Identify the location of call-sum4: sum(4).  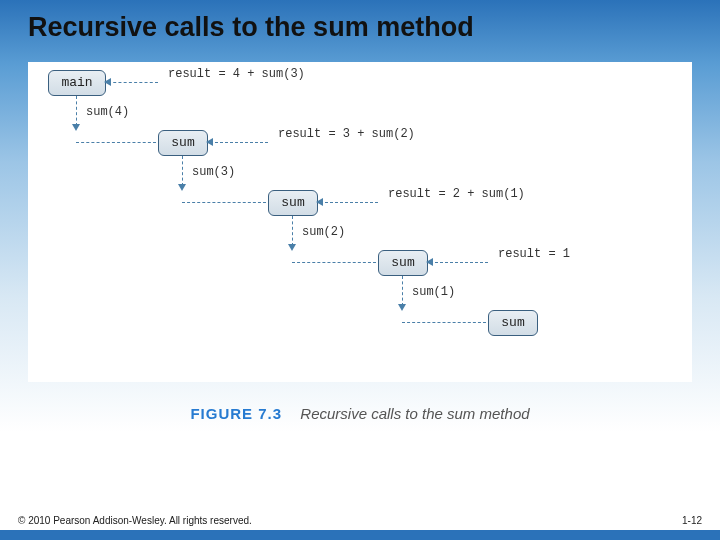
(108, 112).